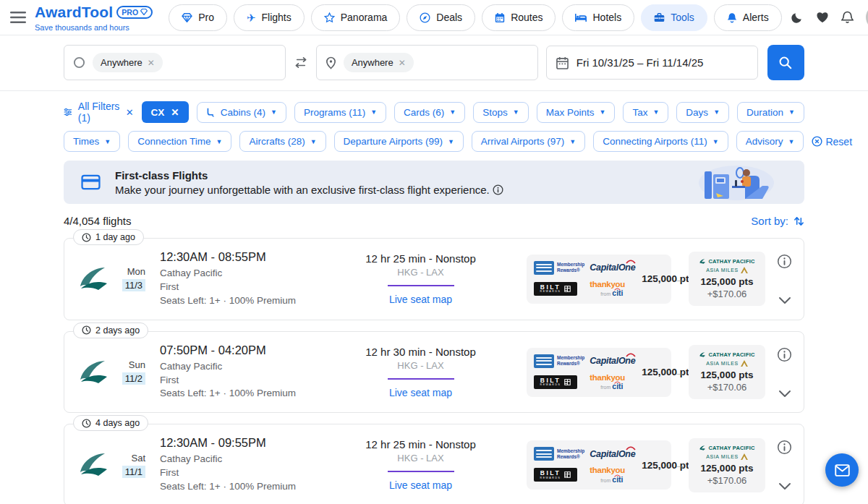 The image size is (868, 504). Describe the element at coordinates (97, 221) in the screenshot. I see `flights-count: 4/4,054 flights` at that location.